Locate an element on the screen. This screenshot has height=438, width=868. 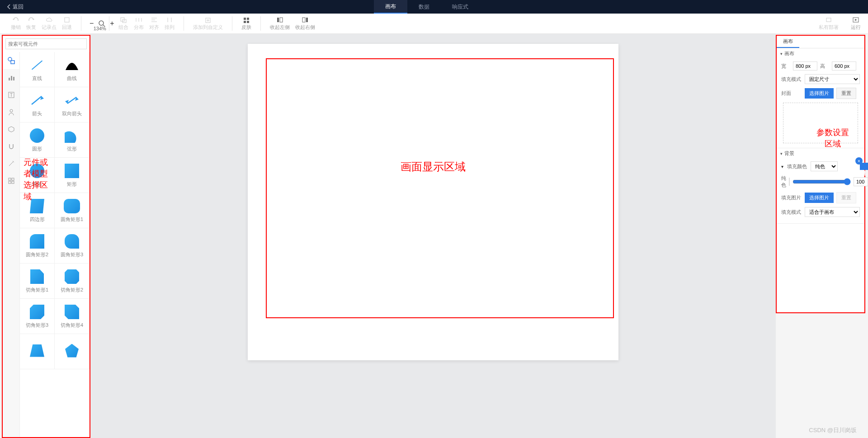
tab-data: 数据 is located at coordinates (424, 7).